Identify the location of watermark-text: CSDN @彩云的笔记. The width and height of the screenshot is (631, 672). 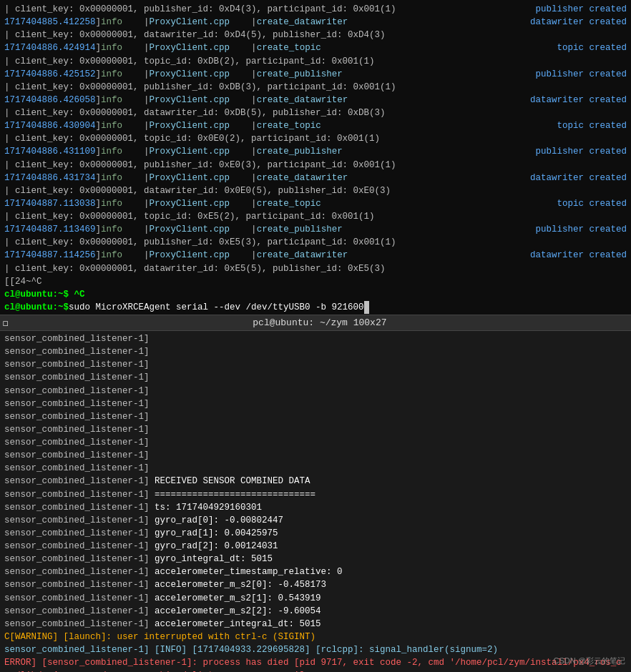
(590, 661).